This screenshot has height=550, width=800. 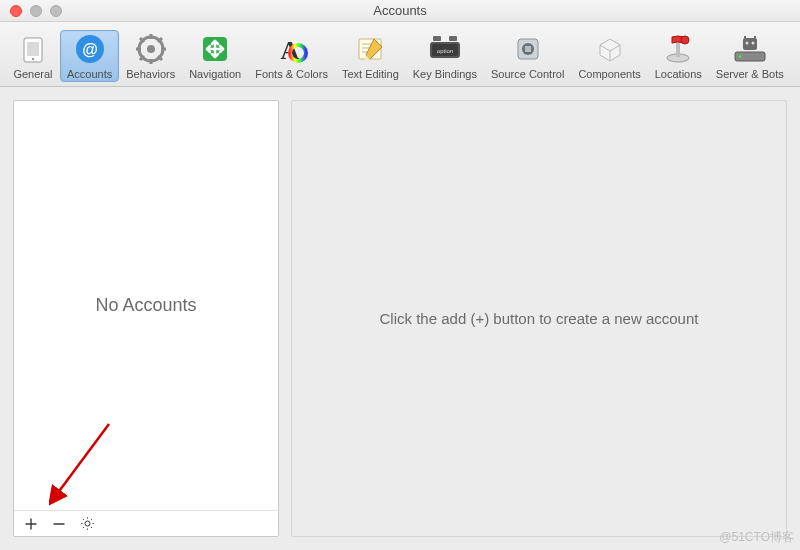 What do you see at coordinates (151, 49) in the screenshot?
I see `behaviors-icon` at bounding box center [151, 49].